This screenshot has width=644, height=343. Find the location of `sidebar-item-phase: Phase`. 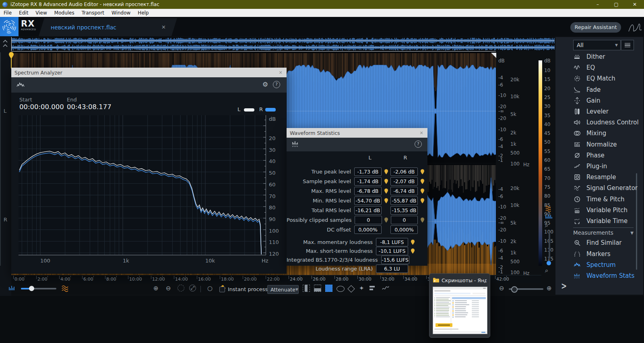

sidebar-item-phase: Phase is located at coordinates (601, 155).